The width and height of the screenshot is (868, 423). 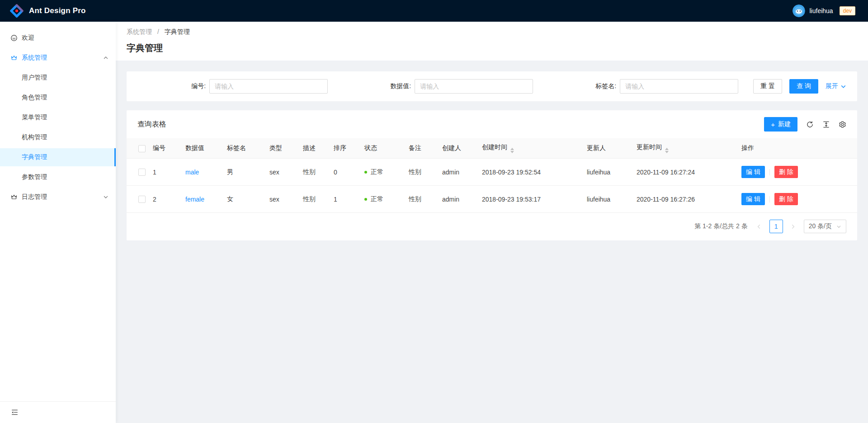 What do you see at coordinates (34, 98) in the screenshot?
I see `sidebar-item-label: 角色管理` at bounding box center [34, 98].